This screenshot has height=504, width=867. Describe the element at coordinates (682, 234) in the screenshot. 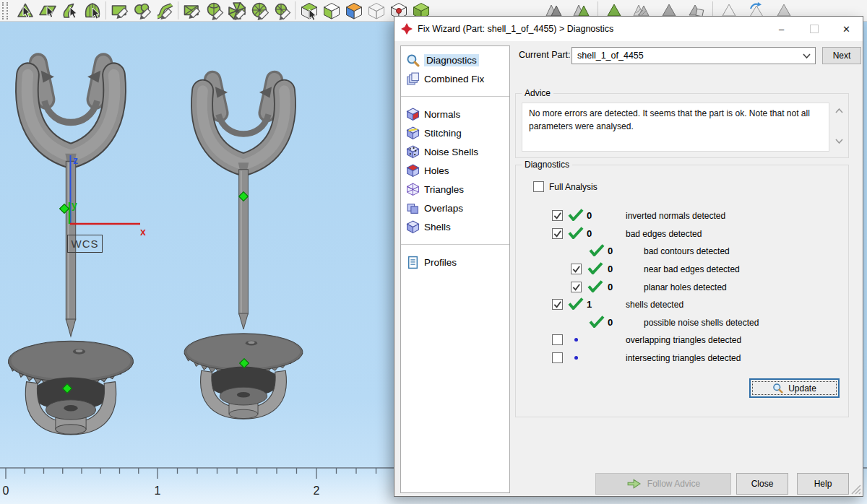

I see `diagnostic-row: 0 bad edges detected` at that location.